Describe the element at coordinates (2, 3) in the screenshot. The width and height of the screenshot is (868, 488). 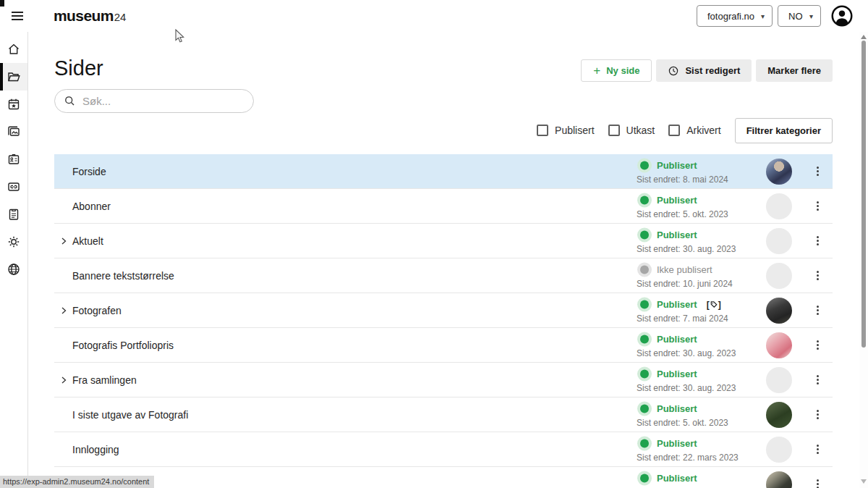
I see `screen-corner-artifact` at that location.